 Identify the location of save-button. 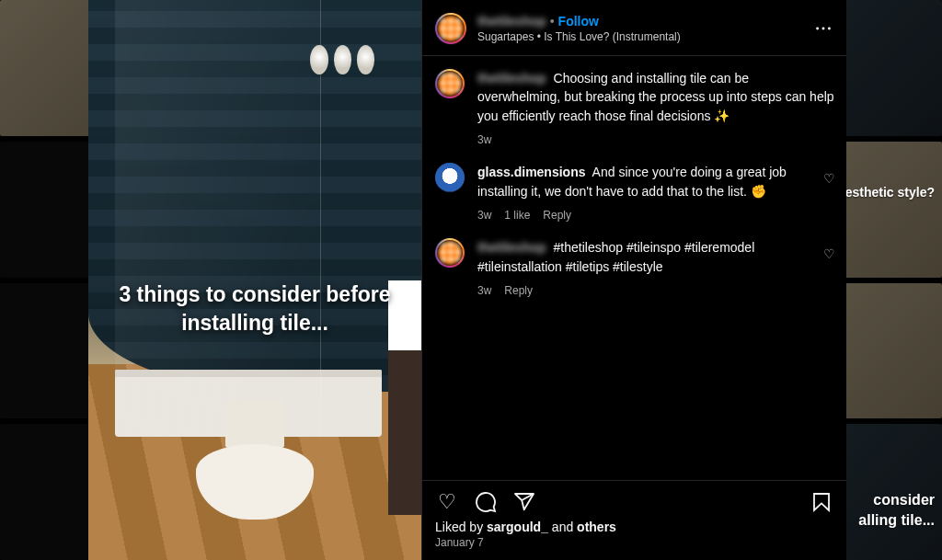
(821, 502).